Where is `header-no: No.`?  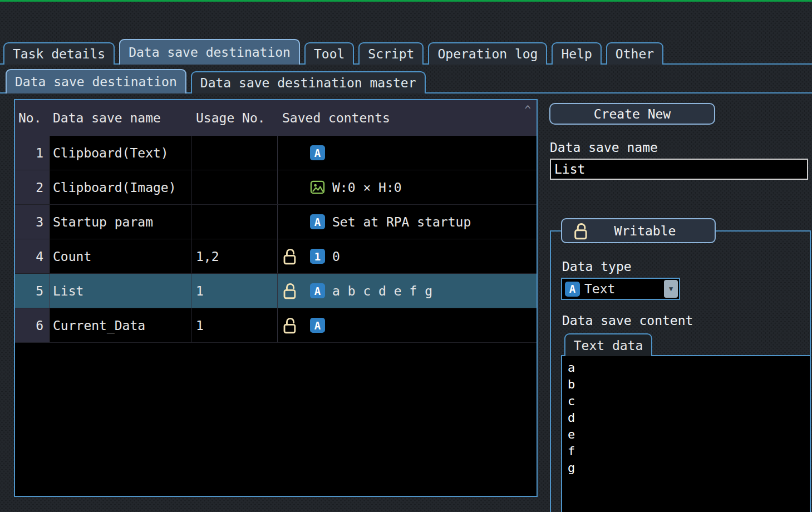
header-no: No. is located at coordinates (32, 118).